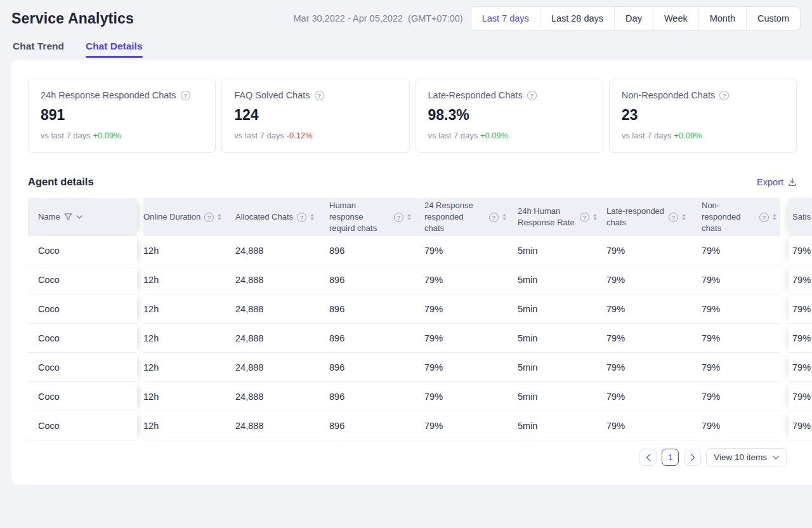 The image size is (812, 528). Describe the element at coordinates (506, 18) in the screenshot. I see `range-button-last-7-days: Last 7 days` at that location.